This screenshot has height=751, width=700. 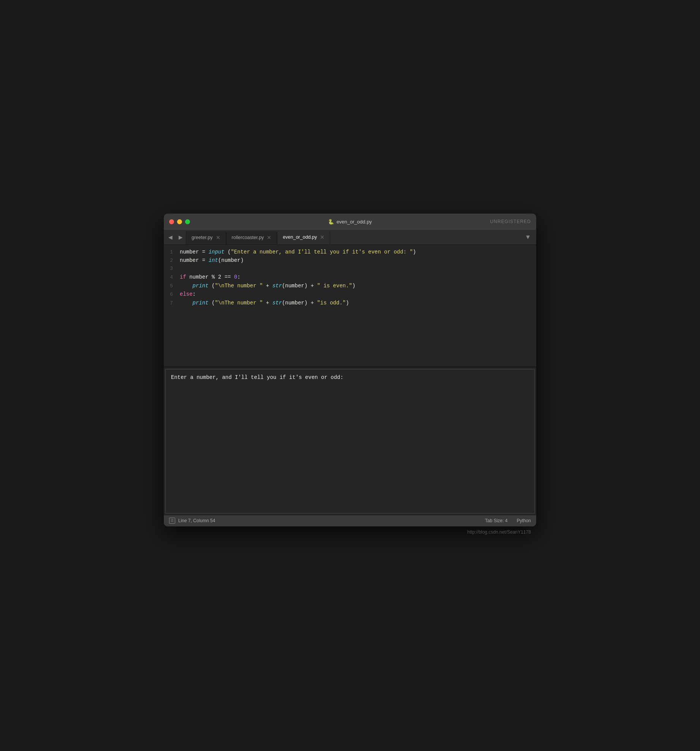 What do you see at coordinates (496, 521) in the screenshot?
I see `tab-size: Tab Size: 4` at bounding box center [496, 521].